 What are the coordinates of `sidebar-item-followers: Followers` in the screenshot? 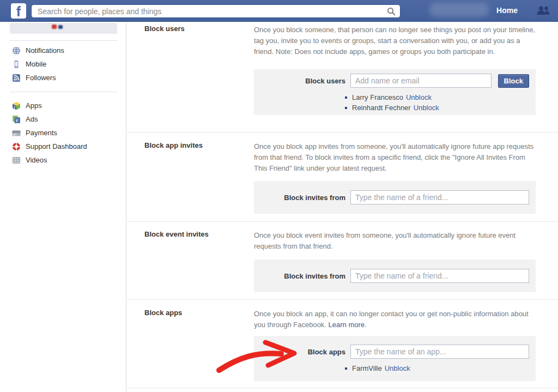 It's located at (63, 77).